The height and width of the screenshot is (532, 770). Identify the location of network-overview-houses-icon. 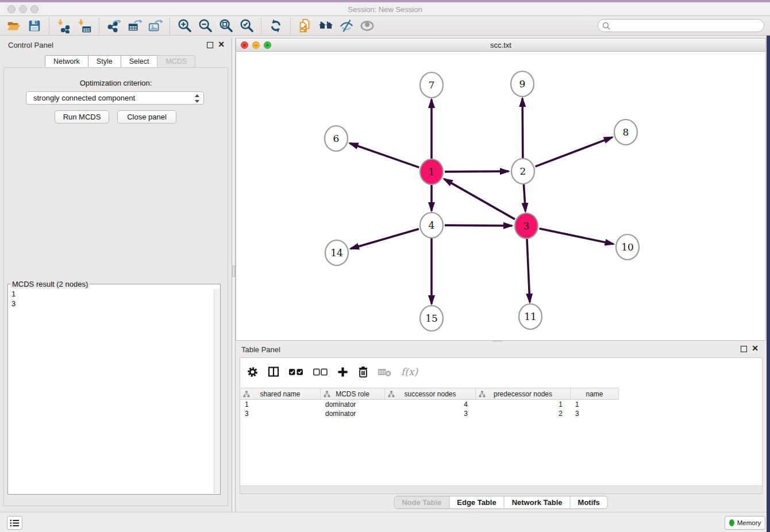
(326, 26).